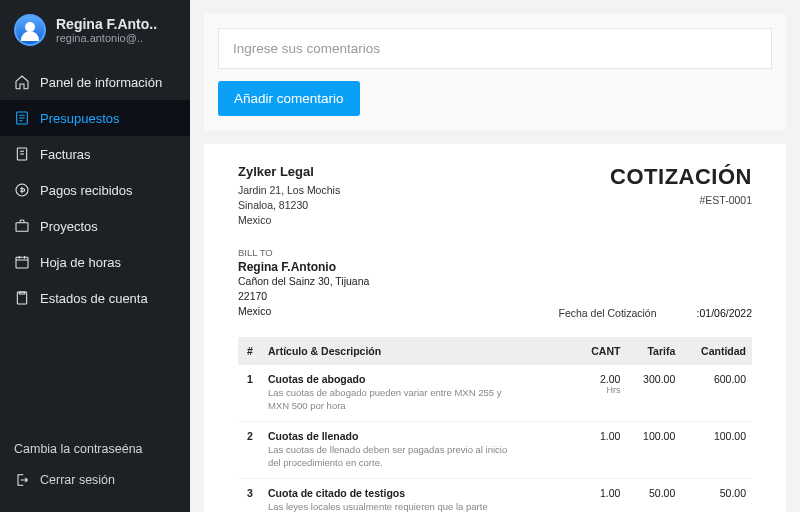 The width and height of the screenshot is (800, 512). Describe the element at coordinates (69, 226) in the screenshot. I see `sidebar-item-label: Proyectos` at that location.